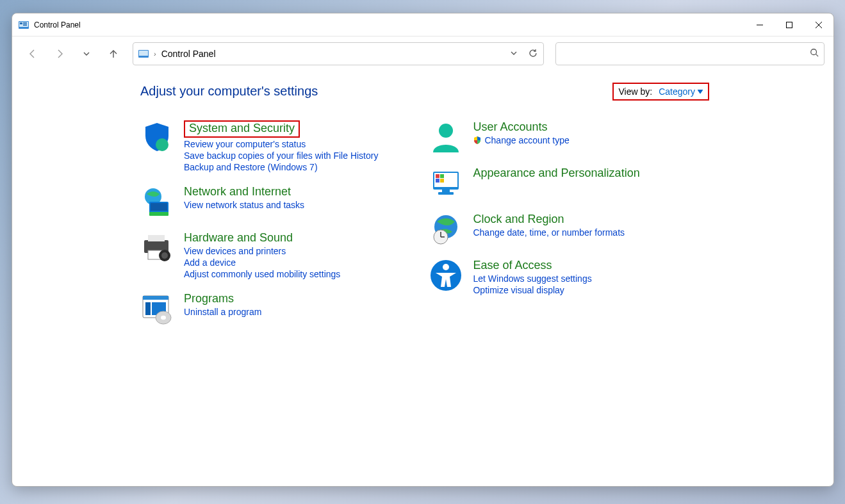  I want to click on view-by-value: Category, so click(680, 92).